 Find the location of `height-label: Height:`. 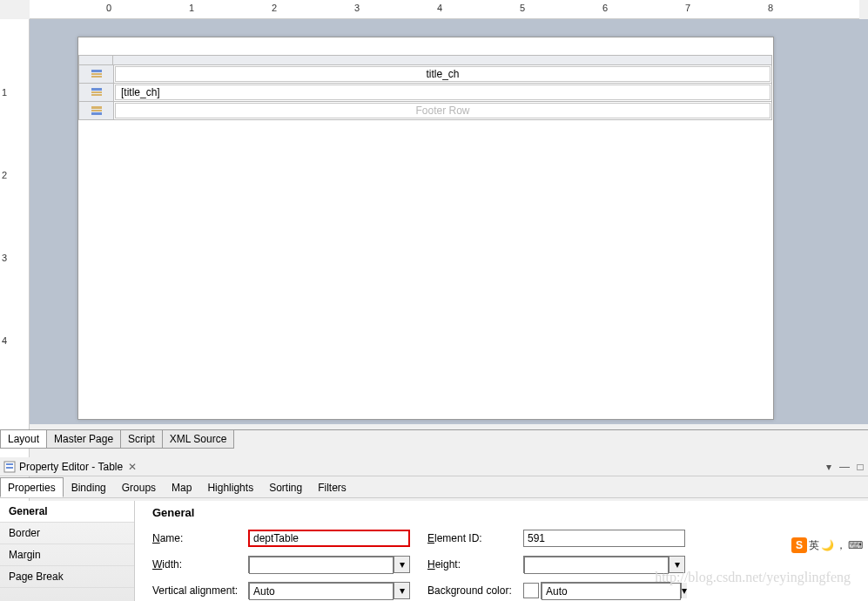

height-label: Height: is located at coordinates (475, 564).